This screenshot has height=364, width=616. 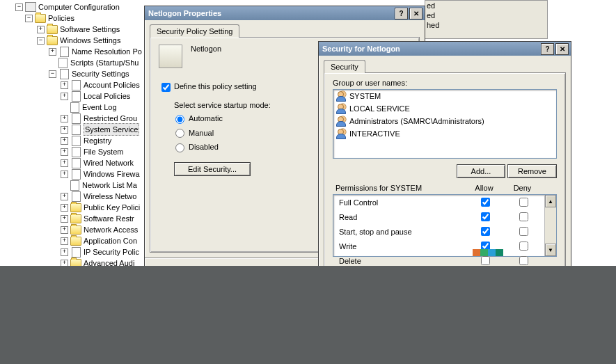 What do you see at coordinates (100, 107) in the screenshot?
I see `tree-item: Event Log` at bounding box center [100, 107].